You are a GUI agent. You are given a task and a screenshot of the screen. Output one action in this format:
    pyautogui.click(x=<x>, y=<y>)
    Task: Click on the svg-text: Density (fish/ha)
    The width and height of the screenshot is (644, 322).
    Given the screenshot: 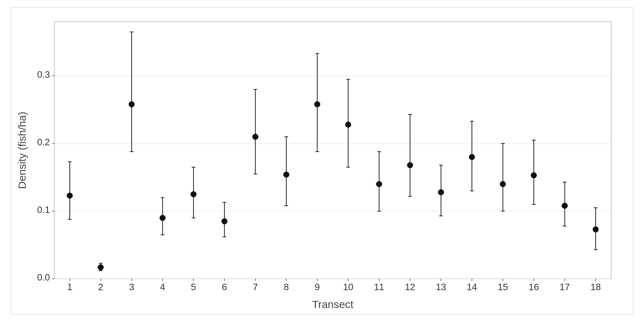 What is the action you would take?
    pyautogui.click(x=22, y=150)
    